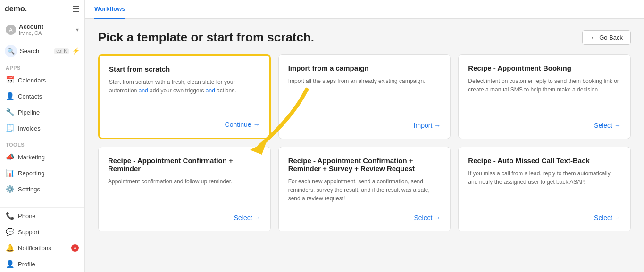  I want to click on card-desc: Start from scratch with a fresh, clean s…, so click(184, 95).